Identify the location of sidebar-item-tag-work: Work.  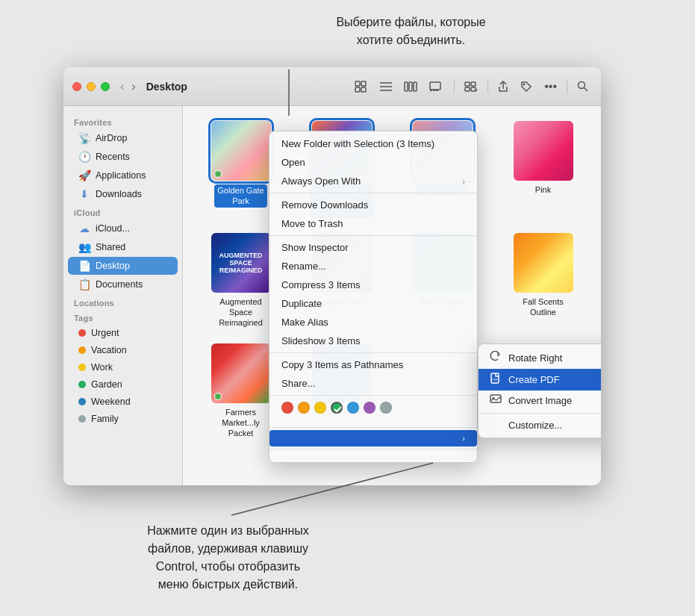
(122, 367).